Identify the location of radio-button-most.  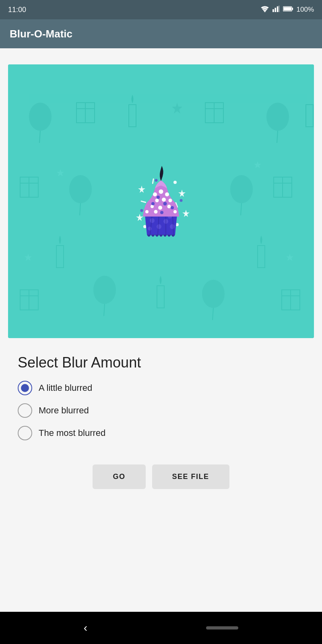
(25, 433).